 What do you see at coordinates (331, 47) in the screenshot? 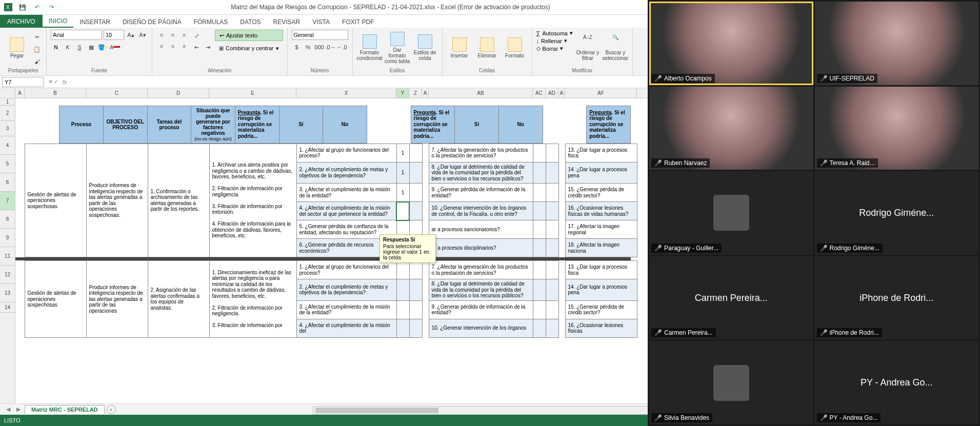
I see `increase-decimal-icon: .0→` at bounding box center [331, 47].